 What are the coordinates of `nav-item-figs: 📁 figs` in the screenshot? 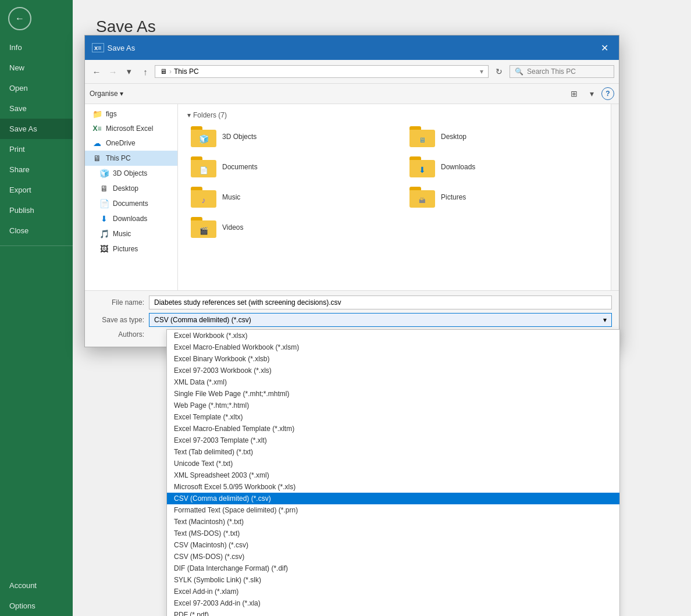 It's located at (131, 114).